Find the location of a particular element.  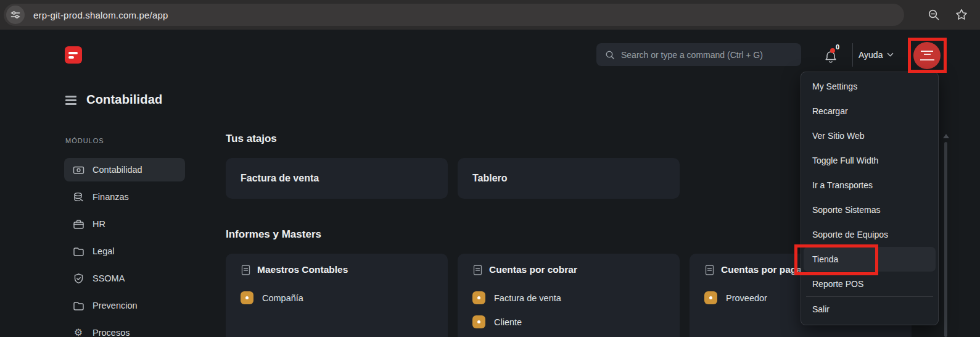

card-link-cliente: Cliente is located at coordinates (569, 322).